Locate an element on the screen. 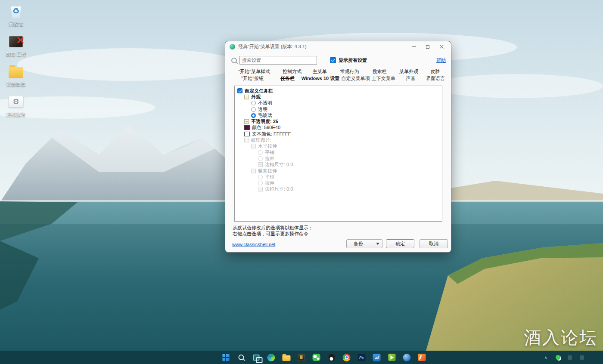 The width and height of the screenshot is (603, 364). tab-search-box: 搜索栏 is located at coordinates (380, 71).